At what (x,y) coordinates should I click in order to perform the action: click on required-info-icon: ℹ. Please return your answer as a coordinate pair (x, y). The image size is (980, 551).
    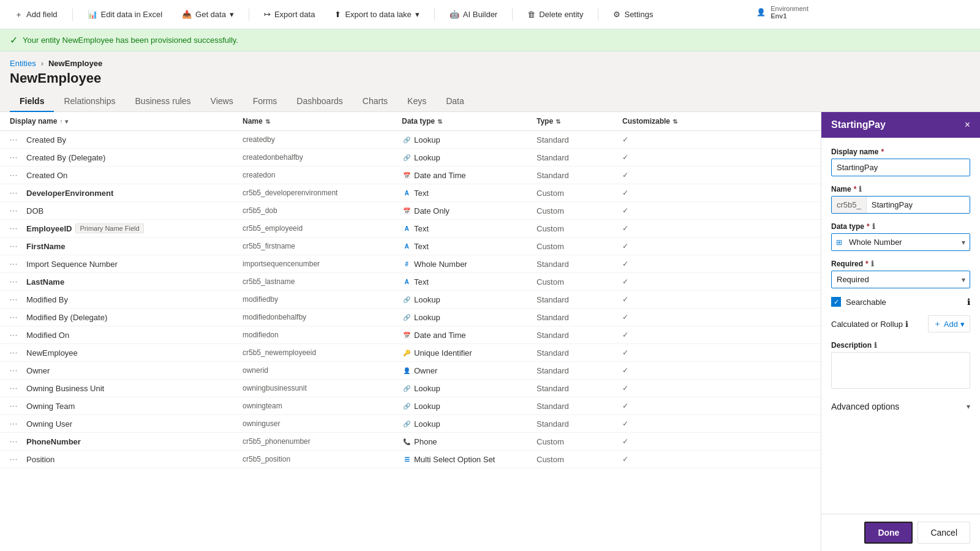
    Looking at the image, I should click on (872, 264).